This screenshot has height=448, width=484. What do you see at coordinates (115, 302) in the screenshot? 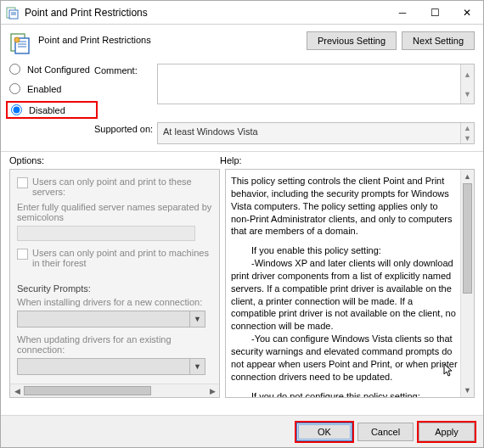
I see `install-driver-label: When installing drivers for a new connec…` at bounding box center [115, 302].